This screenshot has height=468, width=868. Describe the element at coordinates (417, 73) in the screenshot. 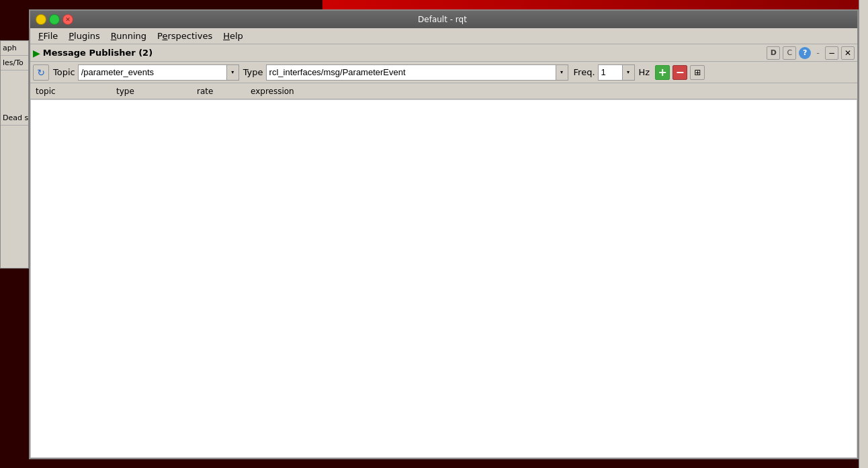

I see `type-input-wrapper: ▾` at that location.